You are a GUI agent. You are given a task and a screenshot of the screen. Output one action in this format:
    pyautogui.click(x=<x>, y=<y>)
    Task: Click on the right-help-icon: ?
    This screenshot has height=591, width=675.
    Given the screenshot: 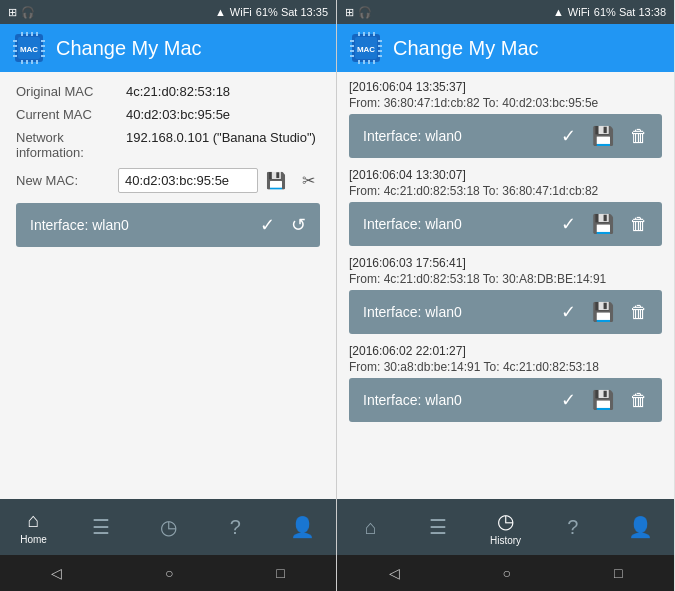 What is the action you would take?
    pyautogui.click(x=572, y=528)
    